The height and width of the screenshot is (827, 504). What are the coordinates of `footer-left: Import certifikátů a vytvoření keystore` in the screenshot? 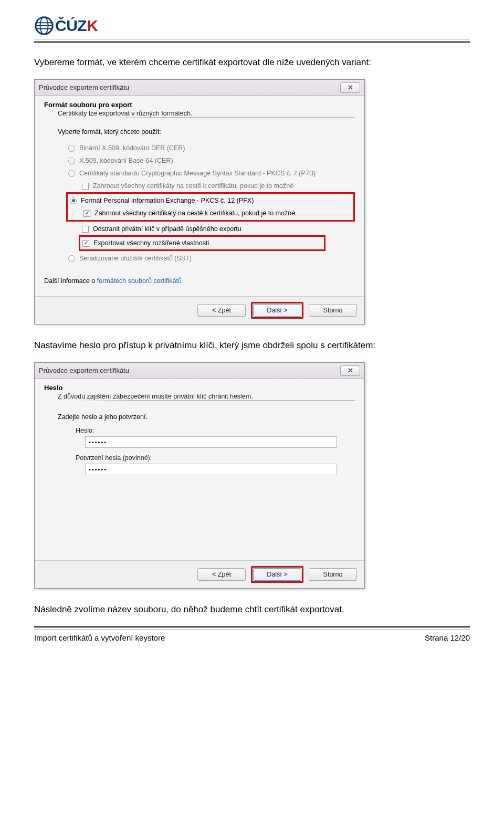 It's located at (100, 637).